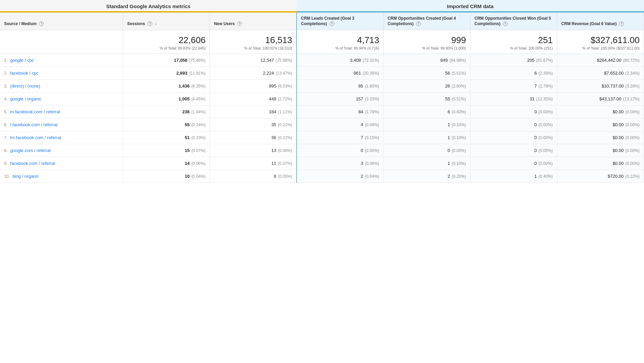 This screenshot has width=644, height=363. I want to click on help-icon-crm1: ?, so click(332, 24).